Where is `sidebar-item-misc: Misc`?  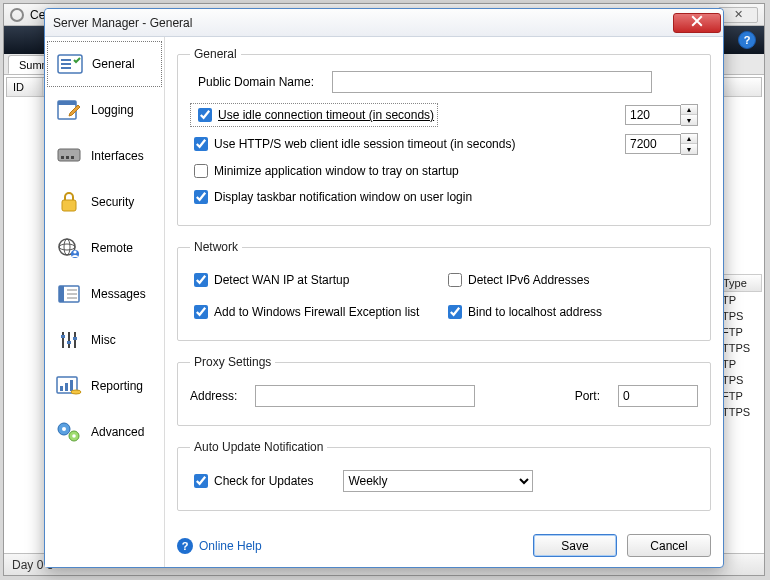 sidebar-item-misc: Misc is located at coordinates (104, 340).